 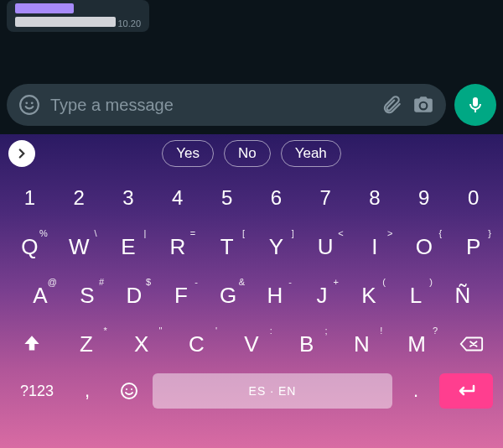 What do you see at coordinates (376, 198) in the screenshot?
I see `key-8: 8` at bounding box center [376, 198].